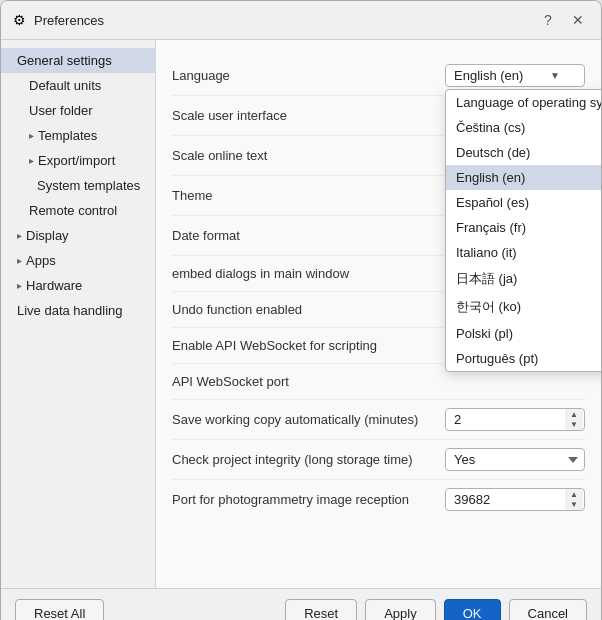 This screenshot has height=620, width=602. Describe the element at coordinates (515, 500) in the screenshot. I see `port-photogrammetry-control: 39682 ▲ ▼` at that location.